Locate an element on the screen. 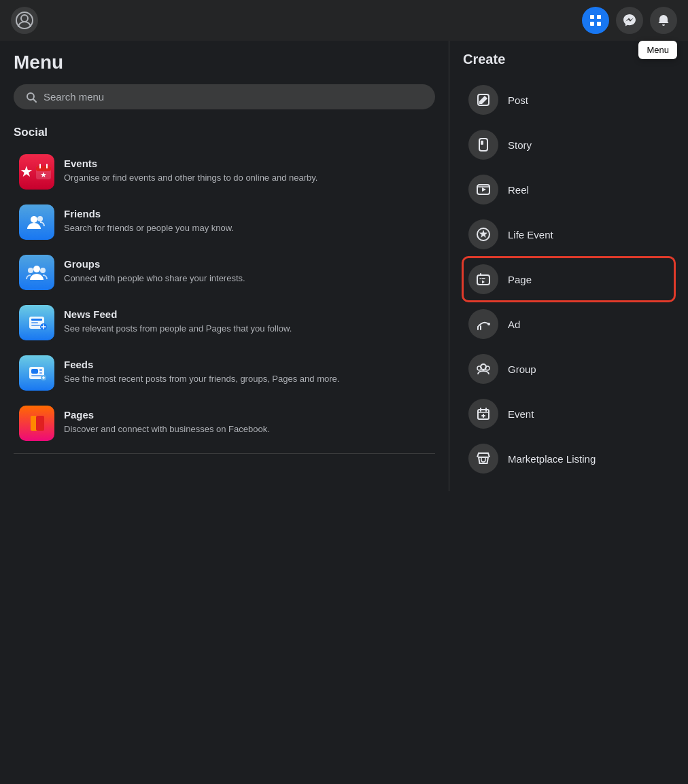 This screenshot has width=688, height=784. menu-button is located at coordinates (596, 20).